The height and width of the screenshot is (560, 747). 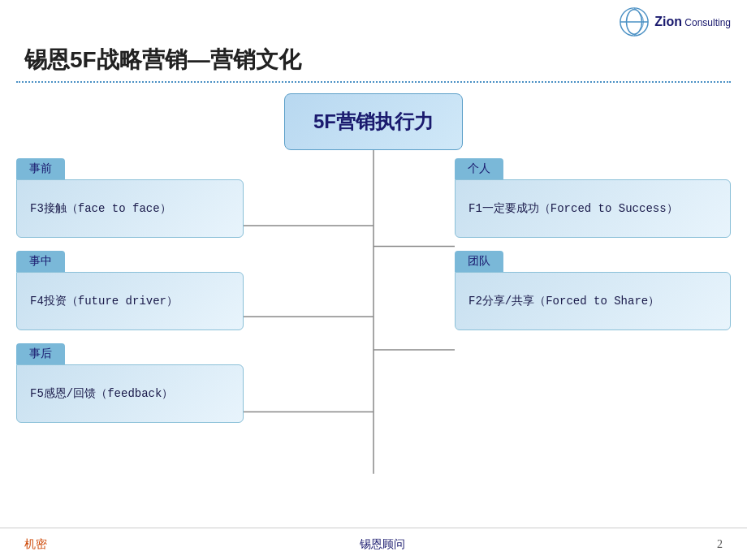 I want to click on cat-tab-geren: 个人, so click(x=479, y=169).